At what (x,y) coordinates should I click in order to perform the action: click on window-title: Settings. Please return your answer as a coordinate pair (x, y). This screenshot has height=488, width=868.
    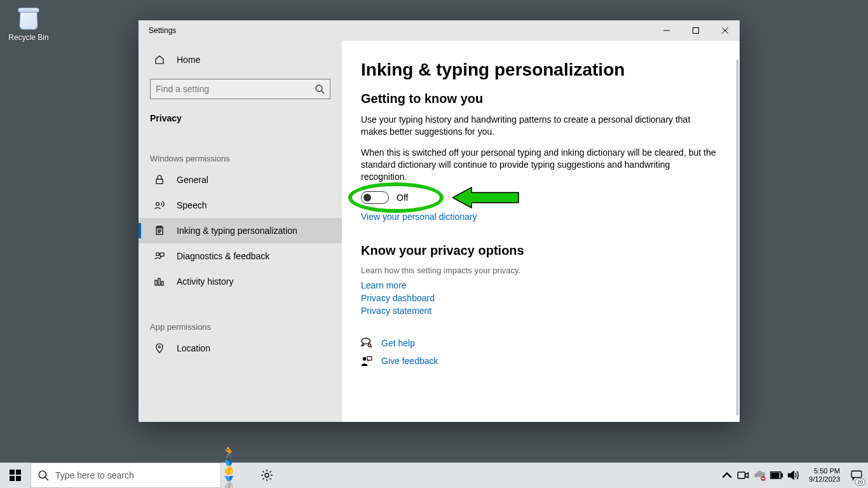
    Looking at the image, I should click on (158, 30).